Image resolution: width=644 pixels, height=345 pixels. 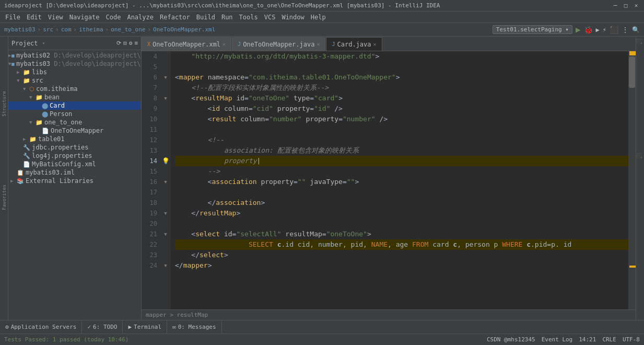 What do you see at coordinates (41, 327) in the screenshot?
I see `bottom-tab-app-servers: ⚙ Application Servers` at bounding box center [41, 327].